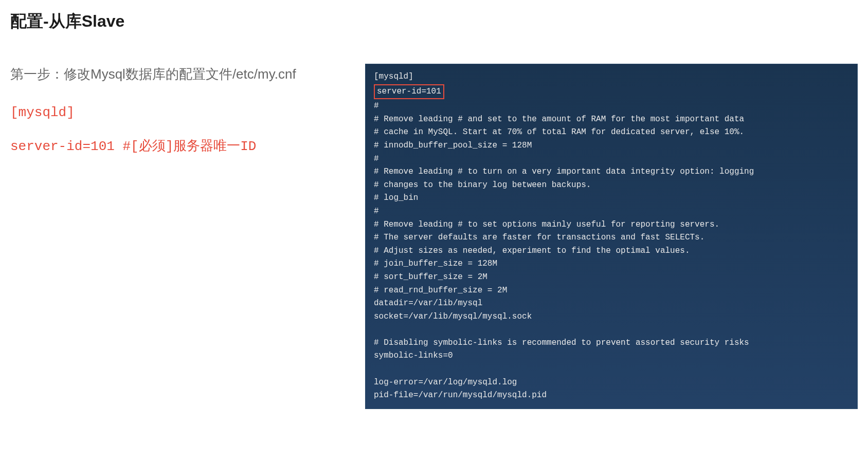 This screenshot has width=868, height=463. What do you see at coordinates (611, 277) in the screenshot?
I see `terminal-line: # sort_buffer_size = 2M` at bounding box center [611, 277].